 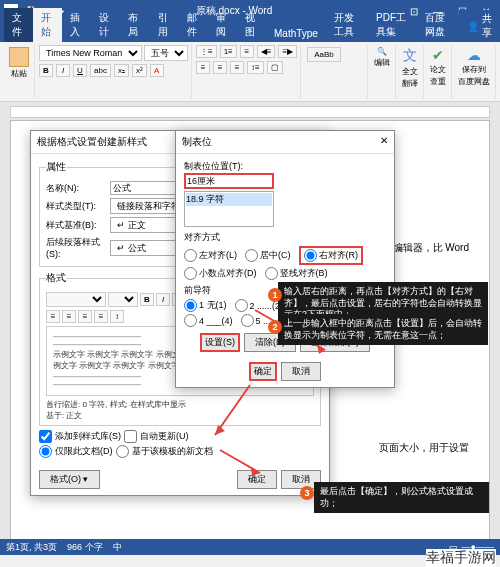 I want to click on font-group: Times New Roman 五号 B I U abc x₂ x² A, so click(x=114, y=72).